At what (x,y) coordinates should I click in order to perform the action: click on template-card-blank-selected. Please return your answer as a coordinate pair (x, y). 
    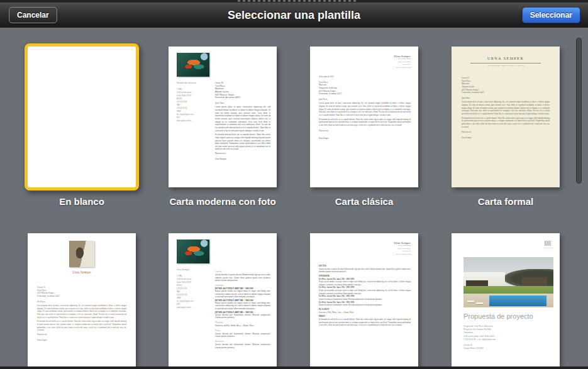
    Looking at the image, I should click on (82, 117).